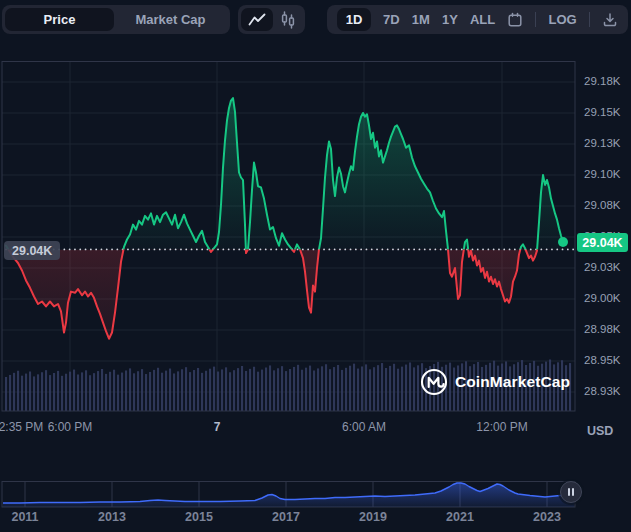 This screenshot has width=631, height=532. What do you see at coordinates (24, 517) in the screenshot?
I see `navigator-year-label: 2011` at bounding box center [24, 517].